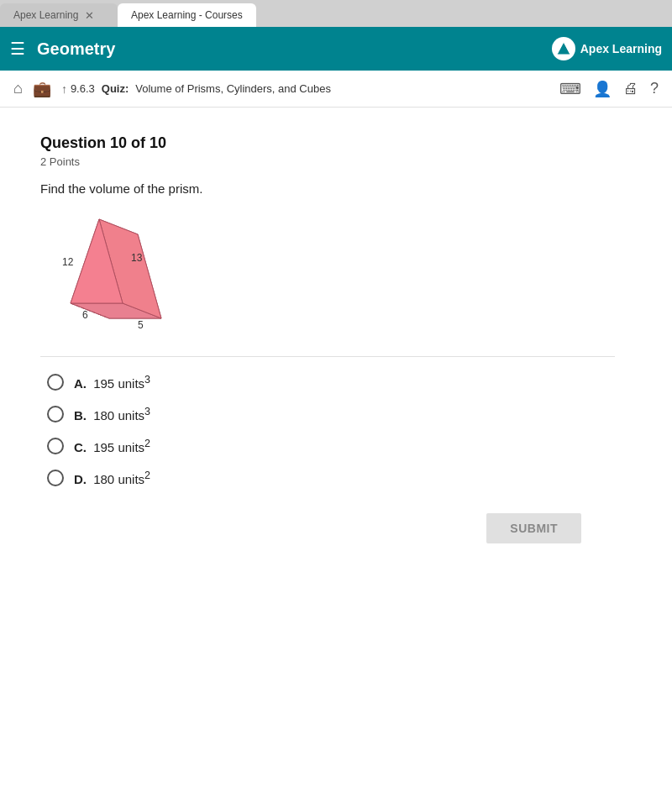 Image resolution: width=672 pixels, height=803 pixels. Describe the element at coordinates (328, 274) in the screenshot. I see `prism-diagram-container: 12 13 6 5` at that location.